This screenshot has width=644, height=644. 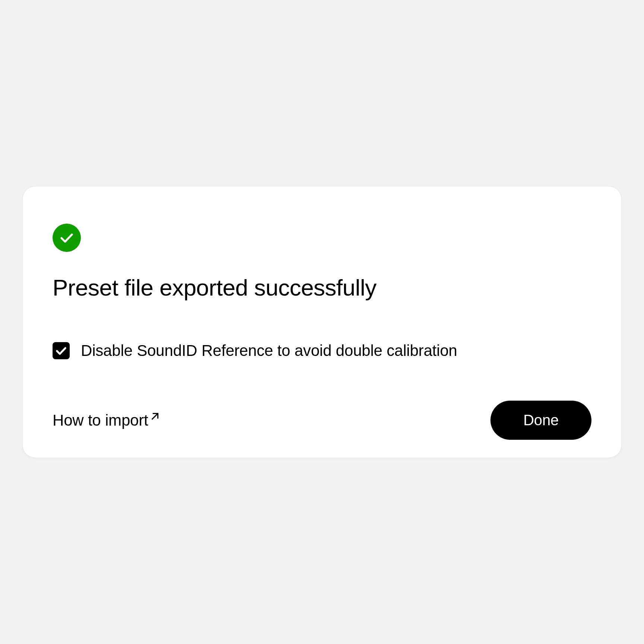 What do you see at coordinates (100, 420) in the screenshot?
I see `import-link-label: How to import` at bounding box center [100, 420].